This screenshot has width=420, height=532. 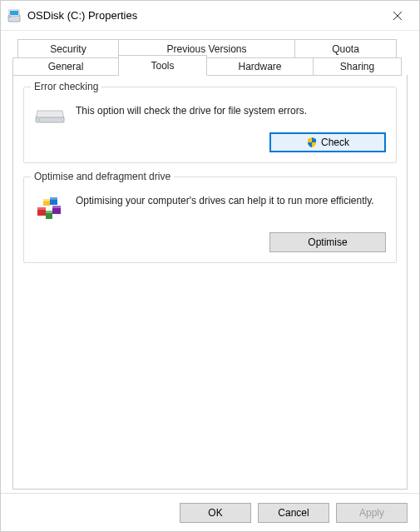 What do you see at coordinates (102, 177) in the screenshot?
I see `group-title-optimise: Optimise and defragment drive` at bounding box center [102, 177].